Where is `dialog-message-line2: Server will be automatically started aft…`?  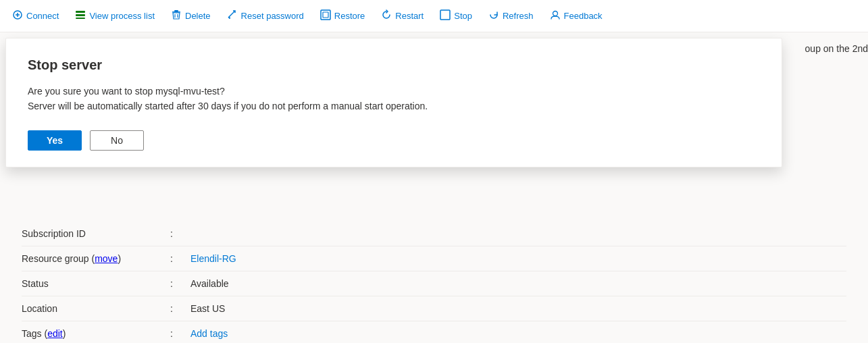
dialog-message-line2: Server will be automatically started aft… is located at coordinates (394, 106).